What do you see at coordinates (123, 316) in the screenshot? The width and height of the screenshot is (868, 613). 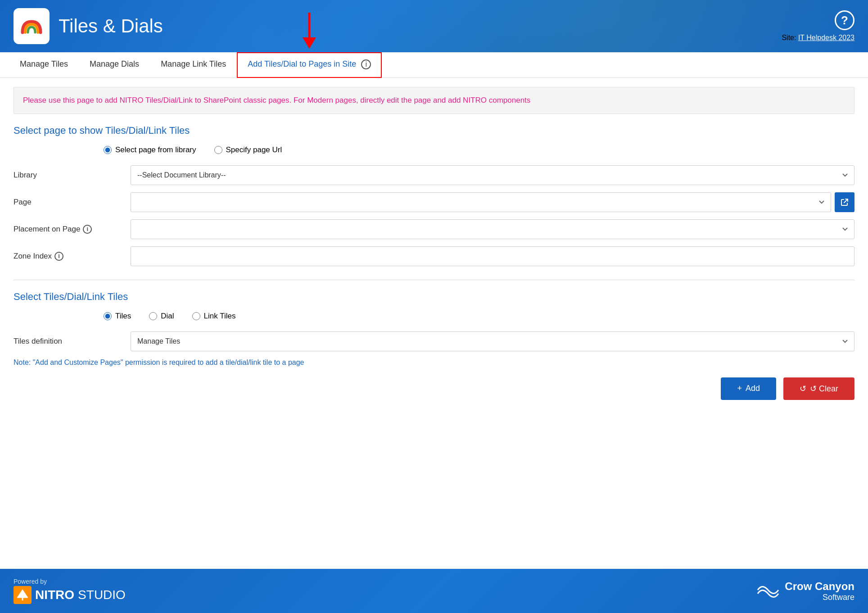 I see `radio-tiles-label: Tiles` at bounding box center [123, 316].